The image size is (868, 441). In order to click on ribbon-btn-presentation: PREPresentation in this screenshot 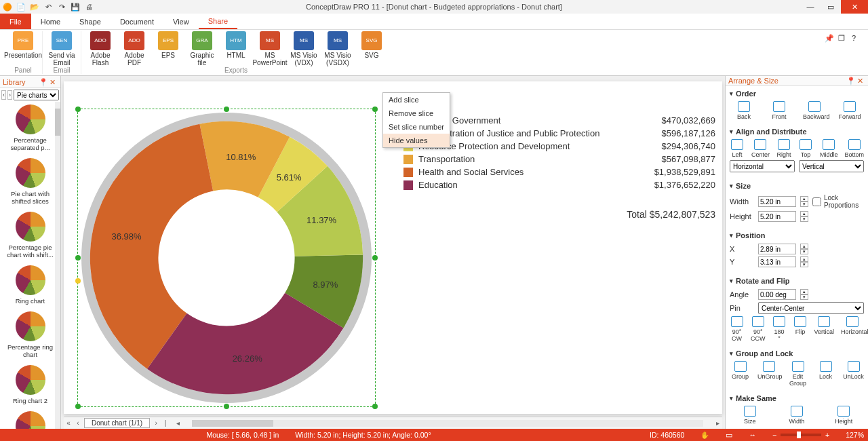, I will do `click(23, 45)`.